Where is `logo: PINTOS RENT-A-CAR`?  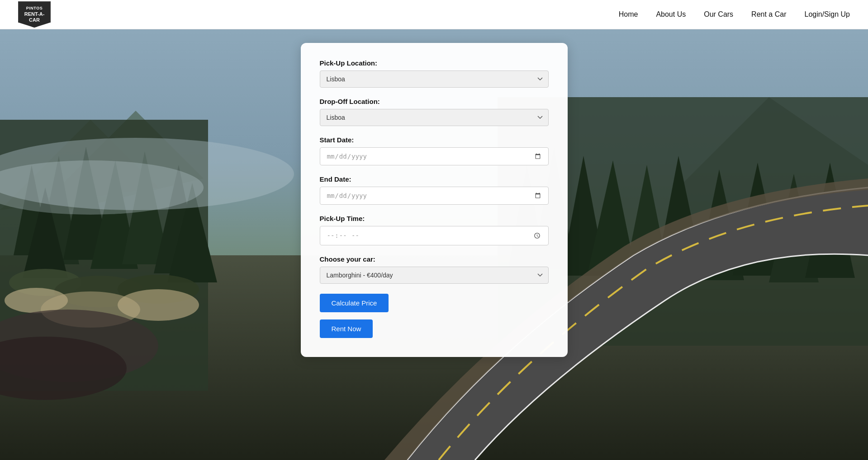 logo: PINTOS RENT-A-CAR is located at coordinates (34, 14).